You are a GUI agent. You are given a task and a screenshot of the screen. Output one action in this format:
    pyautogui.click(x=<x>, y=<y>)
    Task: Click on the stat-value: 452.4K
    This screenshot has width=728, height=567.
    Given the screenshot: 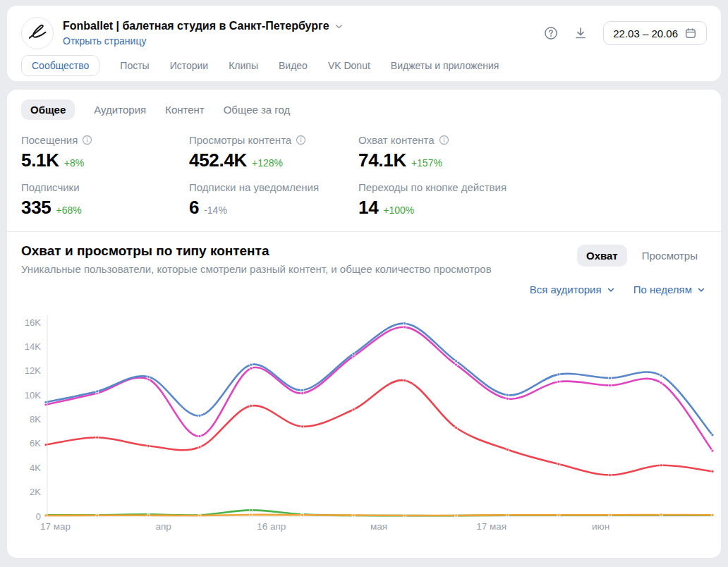 What is the action you would take?
    pyautogui.click(x=218, y=161)
    